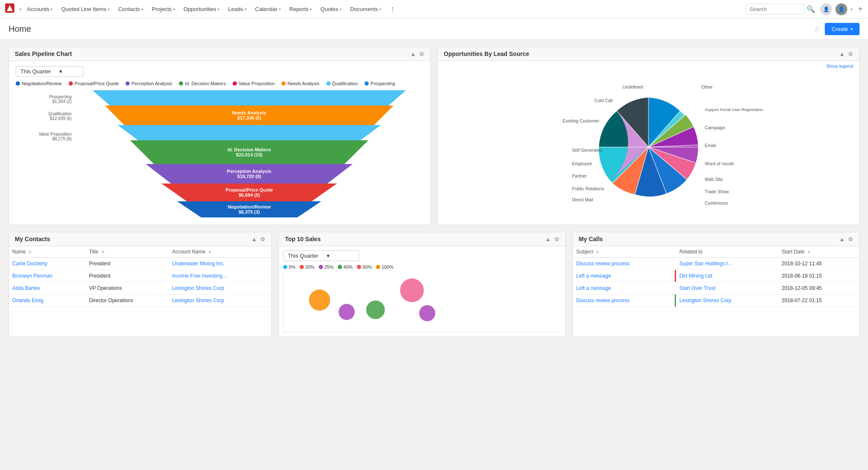 The height and width of the screenshot is (470, 868). I want to click on create-label: Create, so click(840, 29).